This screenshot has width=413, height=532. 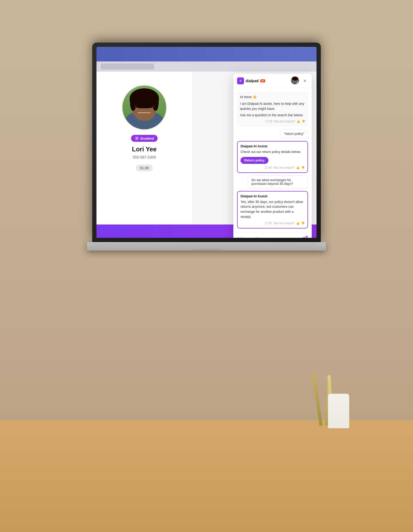 What do you see at coordinates (294, 134) in the screenshot?
I see `user-message-1: "return policy"` at bounding box center [294, 134].